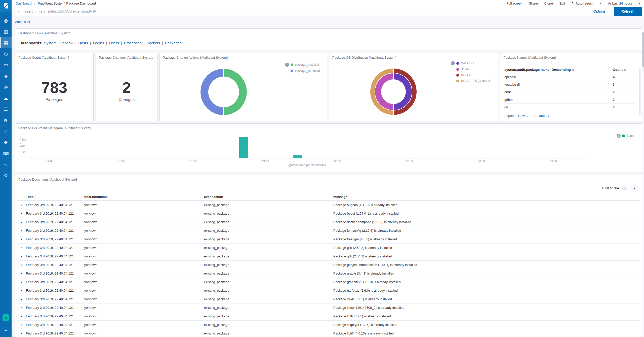 Image resolution: width=644 pixels, height=337 pixels. What do you see at coordinates (307, 65) in the screenshot?
I see `legend-label: package_installed` at bounding box center [307, 65].